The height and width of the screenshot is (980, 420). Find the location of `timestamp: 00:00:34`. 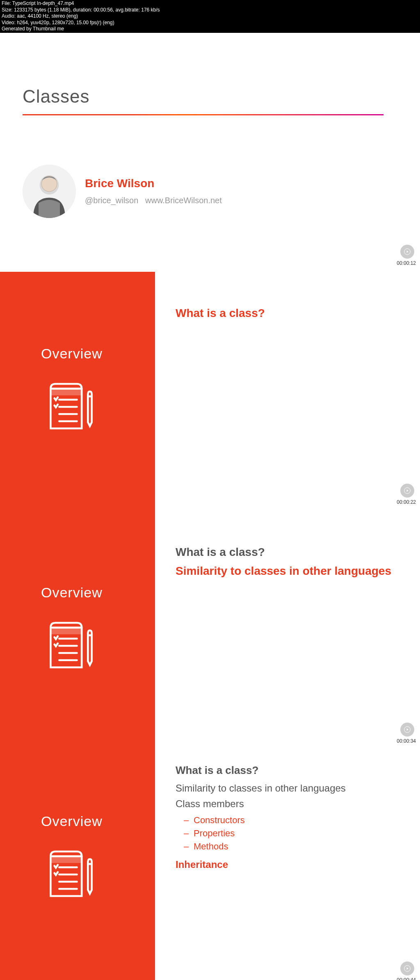

timestamp: 00:00:34 is located at coordinates (406, 741).